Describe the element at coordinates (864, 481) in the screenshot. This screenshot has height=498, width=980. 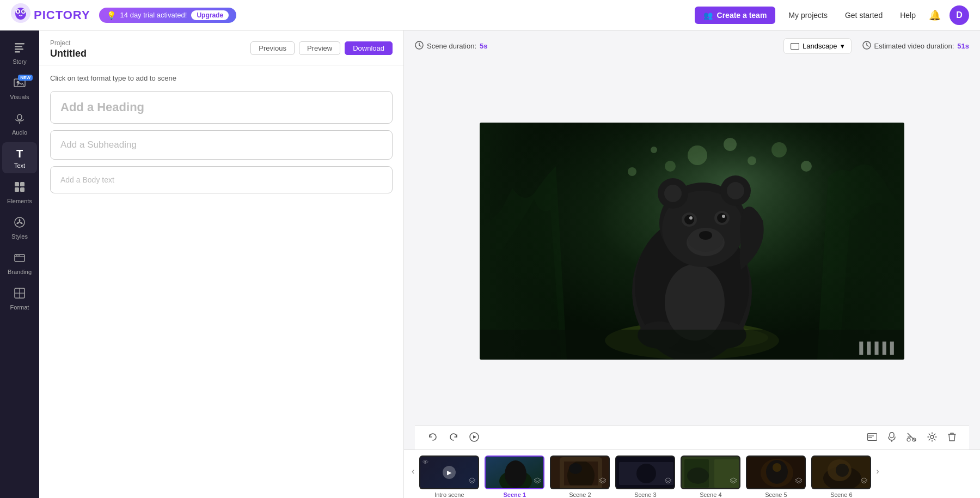
I see `scene6-layers-icon` at that location.